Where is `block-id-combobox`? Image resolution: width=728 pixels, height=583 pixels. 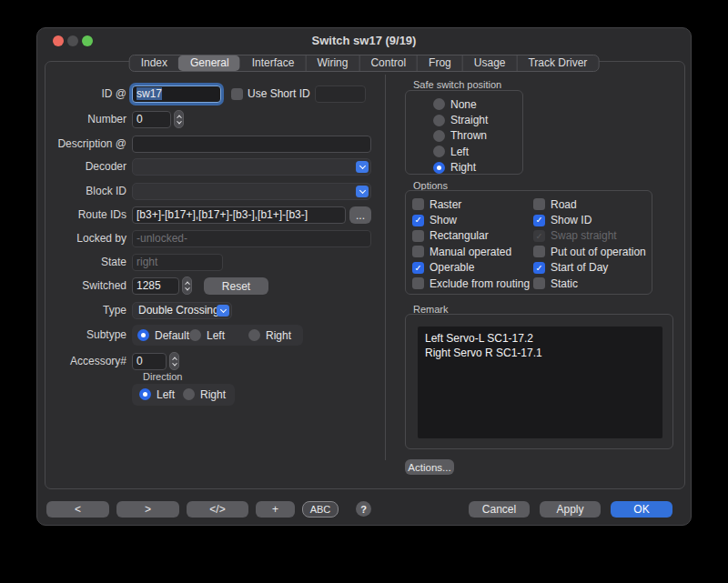 block-id-combobox is located at coordinates (251, 191).